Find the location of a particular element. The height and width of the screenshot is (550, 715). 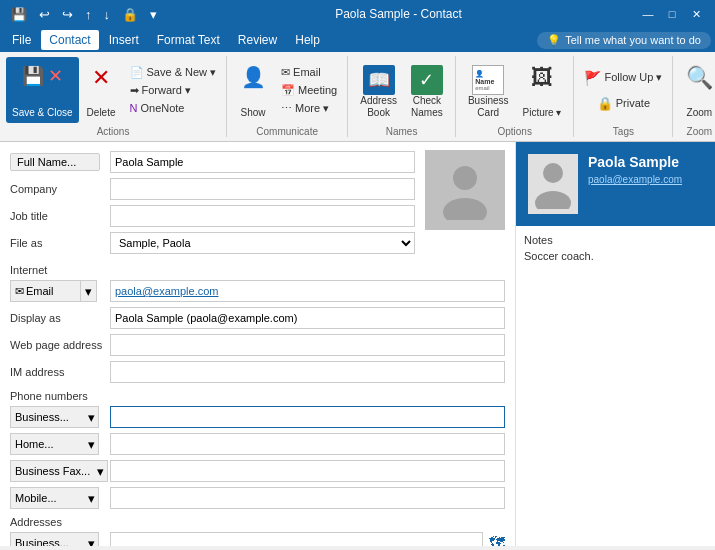

tell-me-search: 💡 Tell me what you want to do is located at coordinates (624, 40).